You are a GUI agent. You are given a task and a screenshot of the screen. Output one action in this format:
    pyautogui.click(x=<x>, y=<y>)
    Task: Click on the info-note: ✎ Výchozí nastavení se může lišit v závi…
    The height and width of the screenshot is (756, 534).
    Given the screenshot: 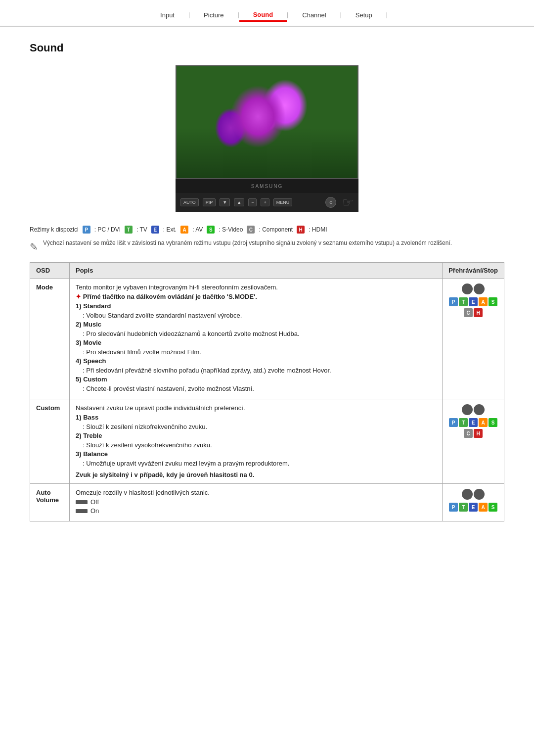 What is the action you would take?
    pyautogui.click(x=267, y=246)
    